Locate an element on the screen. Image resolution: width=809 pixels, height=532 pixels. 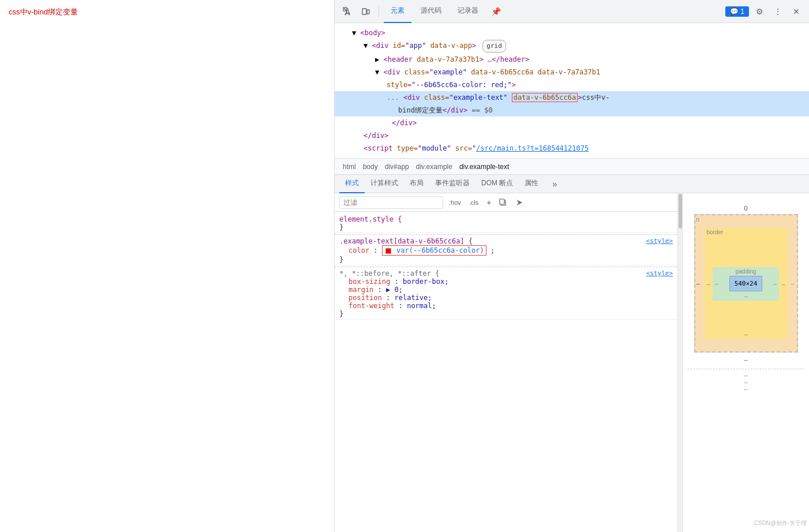
tree-header: ▶ <header data-v-7a7a37b1> …</header> is located at coordinates (572, 59).